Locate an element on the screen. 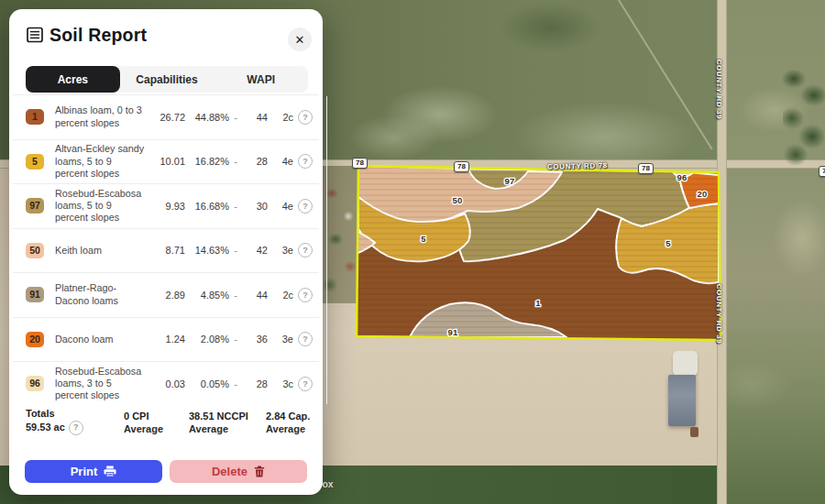 This screenshot has width=825, height=504. totals-block: Totals 59.53 ac ? is located at coordinates (55, 422).